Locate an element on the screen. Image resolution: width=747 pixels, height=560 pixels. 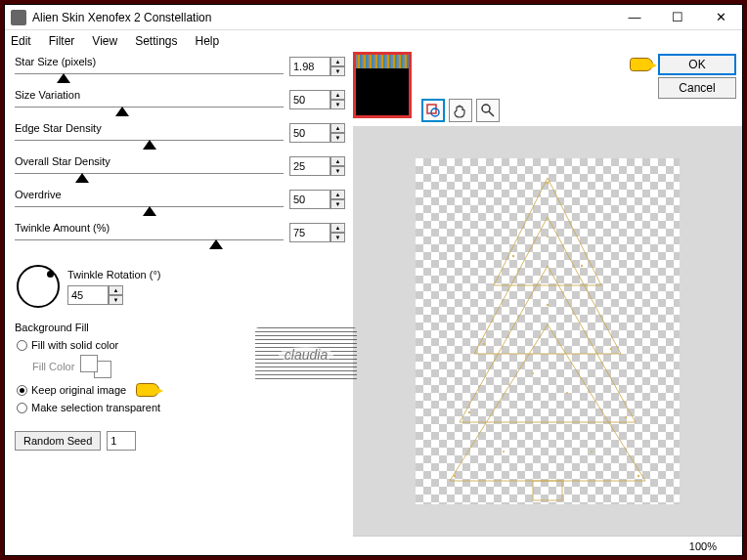
twinkle-amount-input is located at coordinates (310, 233).